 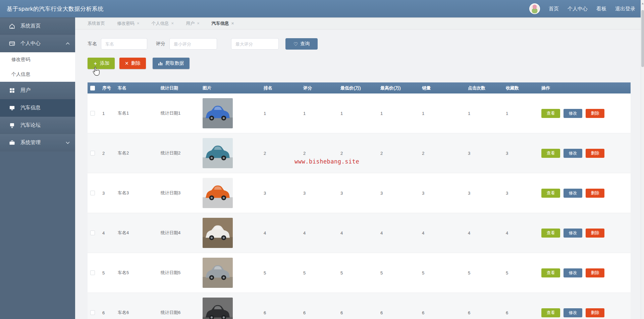 What do you see at coordinates (282, 113) in the screenshot?
I see `cell-rank: 1` at bounding box center [282, 113].